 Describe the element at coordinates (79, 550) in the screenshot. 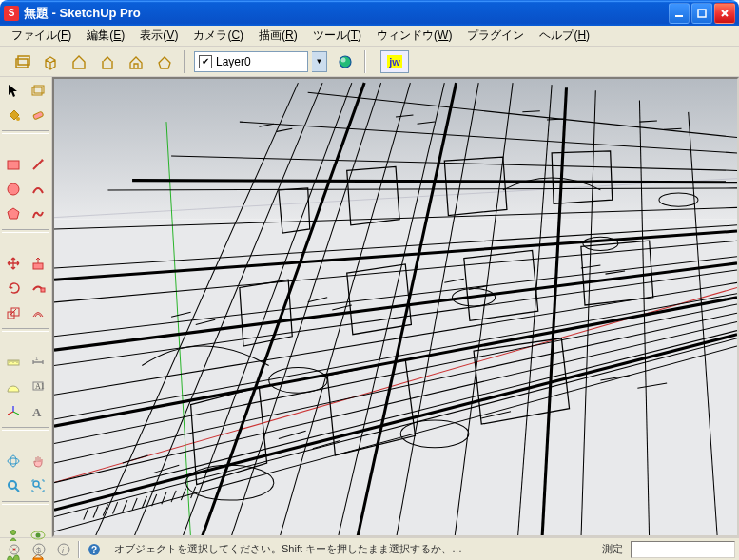

I see `status-separator` at that location.